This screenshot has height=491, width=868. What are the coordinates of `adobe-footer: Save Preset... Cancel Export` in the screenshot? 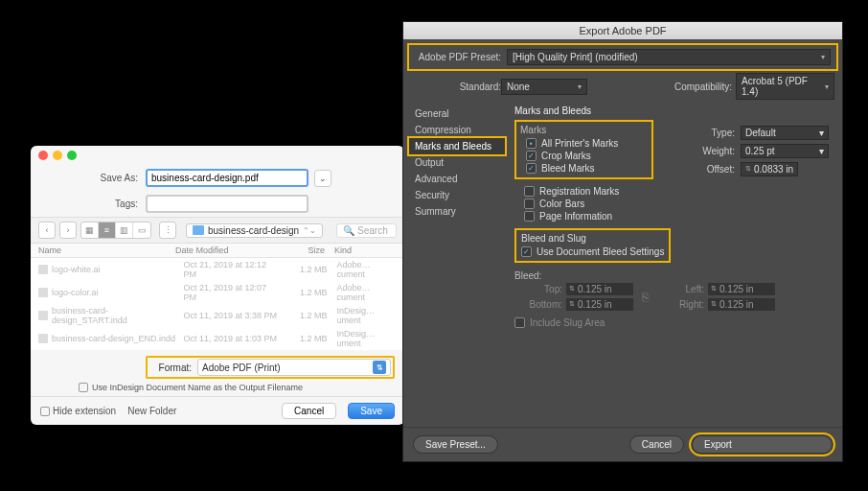 It's located at (623, 444).